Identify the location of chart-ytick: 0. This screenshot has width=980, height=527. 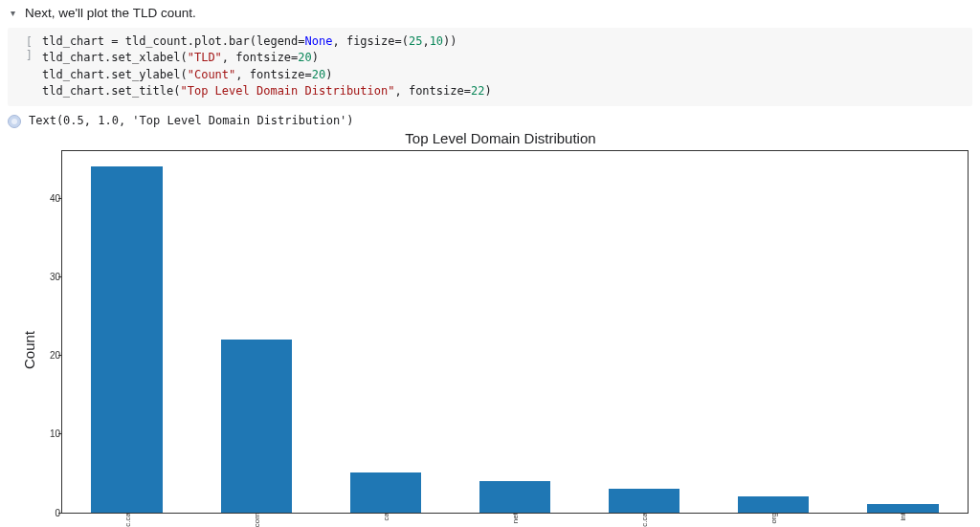
(47, 513).